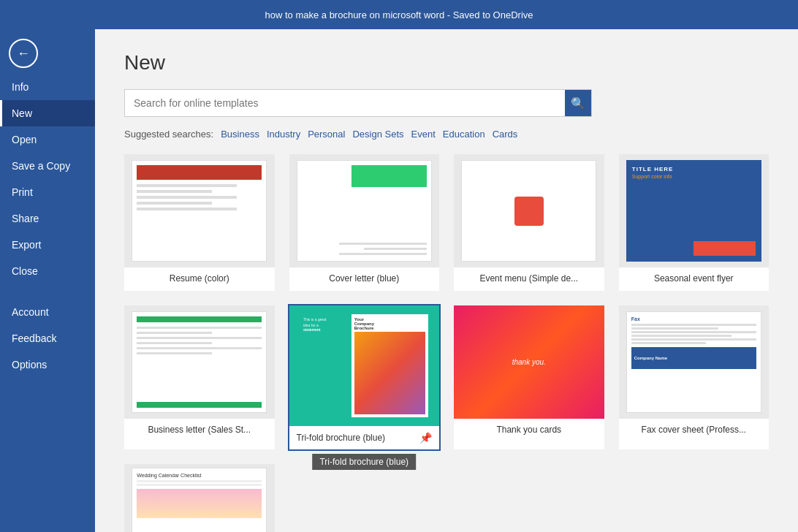  Describe the element at coordinates (364, 462) in the screenshot. I see `brochure-tooltip: Tri-fold brochure (blue)` at that location.